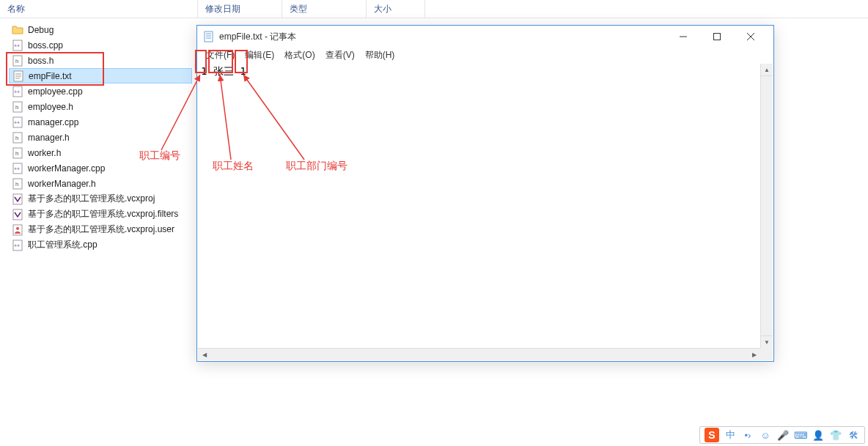 The width and height of the screenshot is (868, 446). What do you see at coordinates (836, 435) in the screenshot?
I see `ime-skin-icon: 👕` at bounding box center [836, 435].